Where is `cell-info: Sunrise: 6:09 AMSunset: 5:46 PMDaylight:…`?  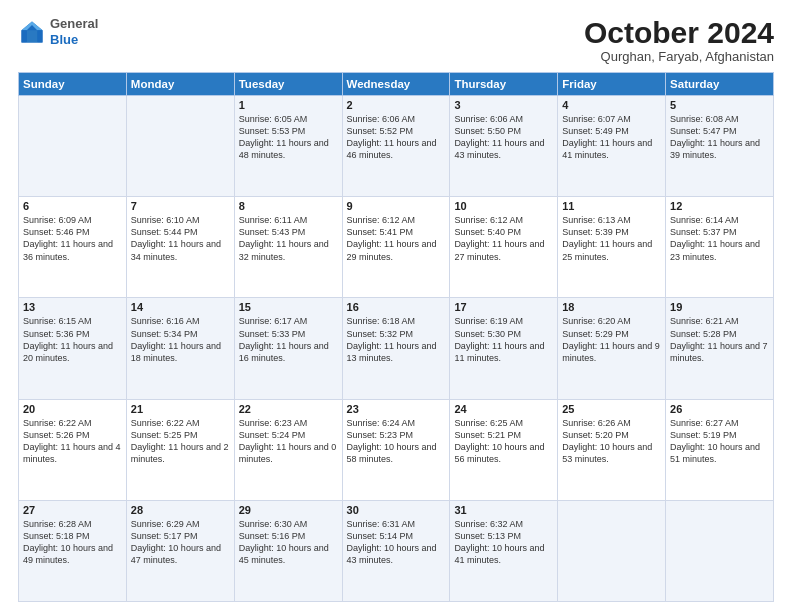 cell-info: Sunrise: 6:09 AMSunset: 5:46 PMDaylight:… is located at coordinates (72, 238).